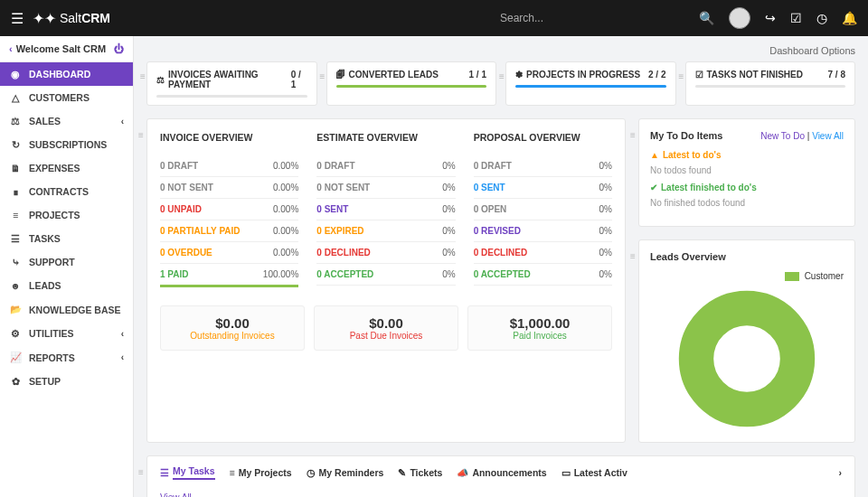 The height and width of the screenshot is (497, 868). Describe the element at coordinates (707, 18) in the screenshot. I see `search-icon: 🔍` at that location.